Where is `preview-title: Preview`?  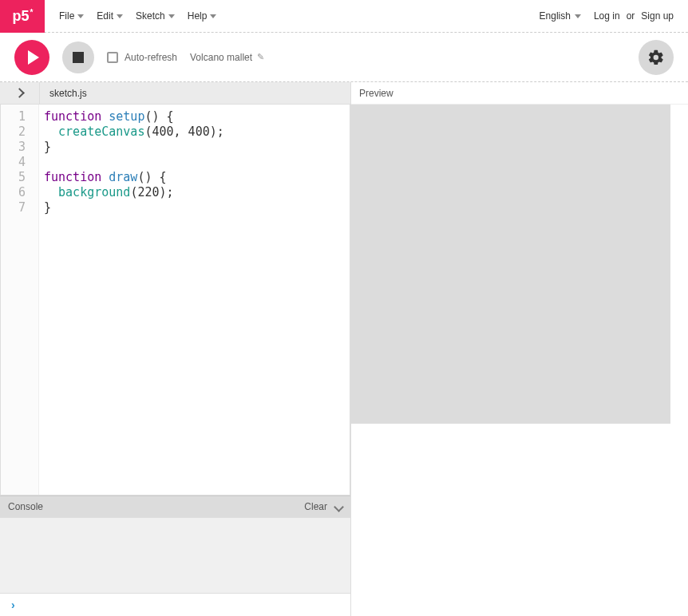
preview-title: Preview is located at coordinates (377, 93).